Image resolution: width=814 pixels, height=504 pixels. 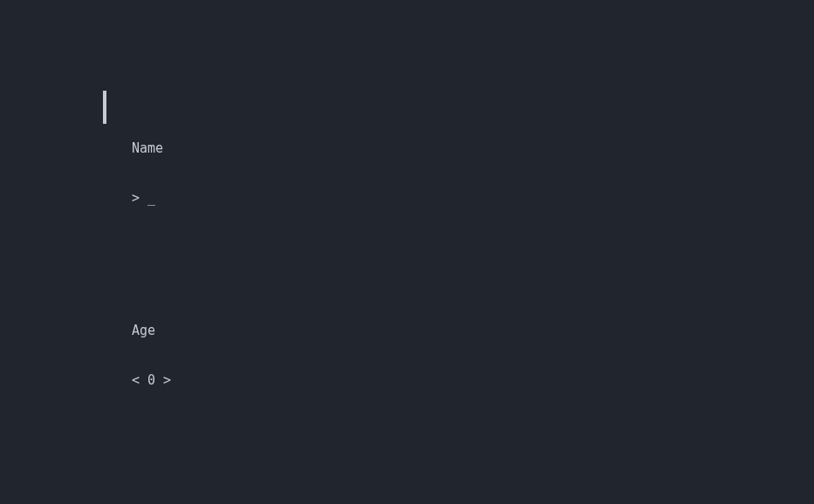 I want to click on age-stepper: < 0 >, so click(x=333, y=380).